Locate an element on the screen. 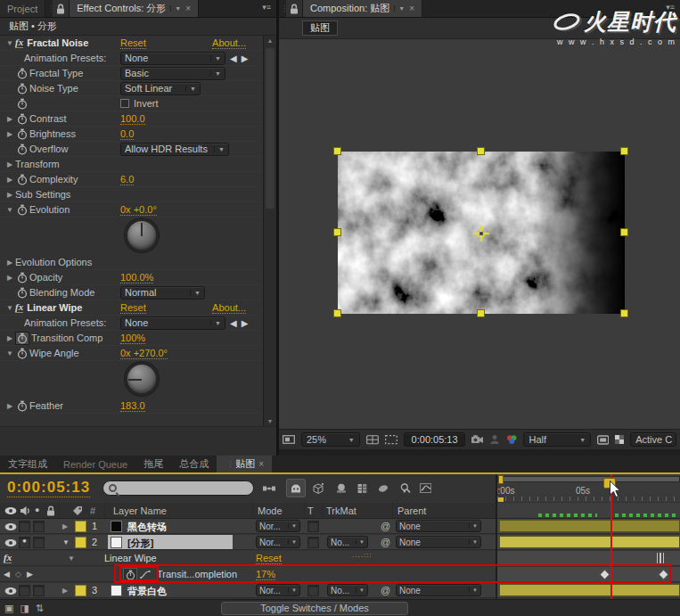 The width and height of the screenshot is (680, 616). mode-column-header: Mode is located at coordinates (270, 511).